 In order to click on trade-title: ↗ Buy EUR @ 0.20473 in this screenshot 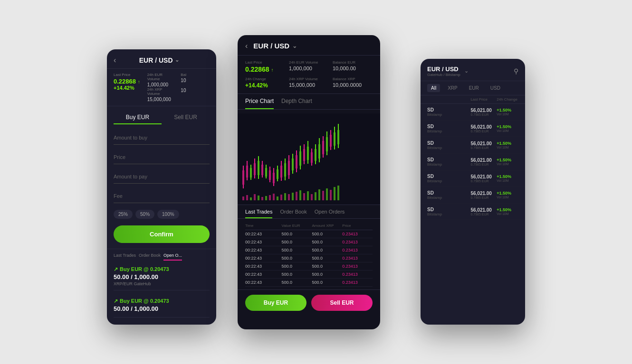, I will do `click(162, 270)`.